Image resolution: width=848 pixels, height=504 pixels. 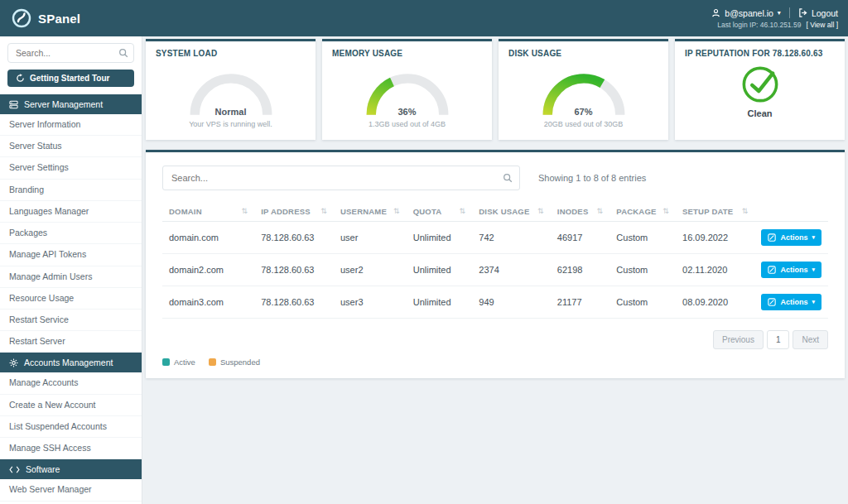 I want to click on sidebar-item-packages: Packages, so click(x=71, y=233).